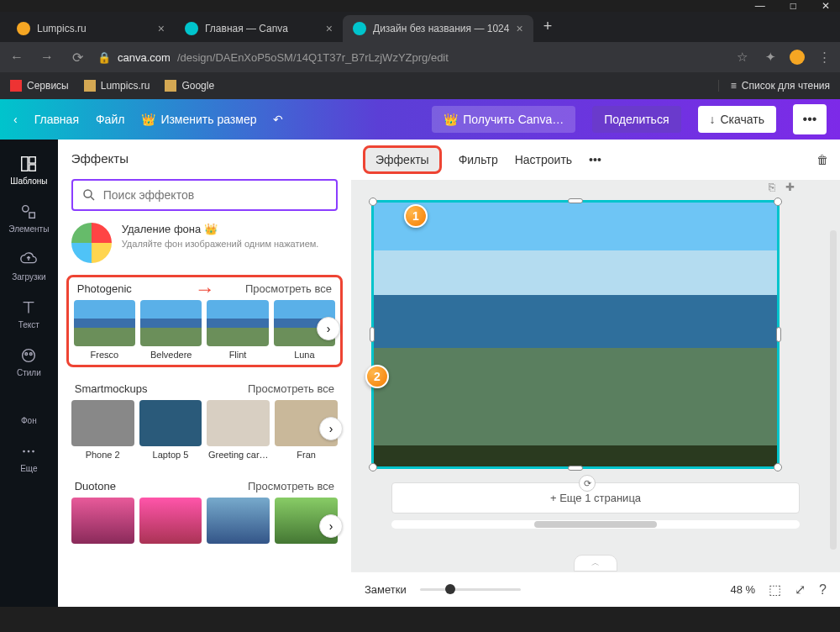 The image size is (840, 632). Describe the element at coordinates (596, 160) in the screenshot. I see `canvas-toolbar: Эффекты Фильтр Настроить ••• 🗑` at that location.